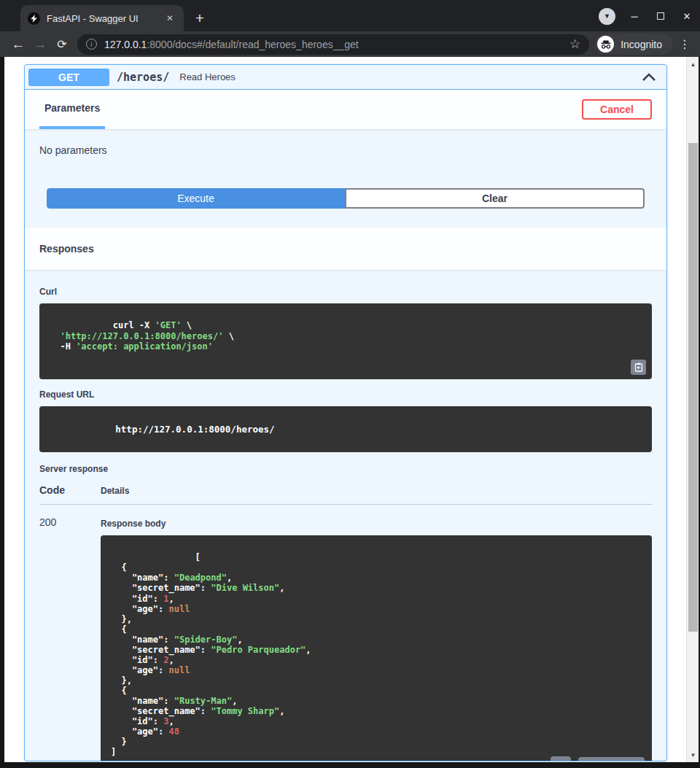  I want to click on response-body-label: Response body, so click(133, 524).